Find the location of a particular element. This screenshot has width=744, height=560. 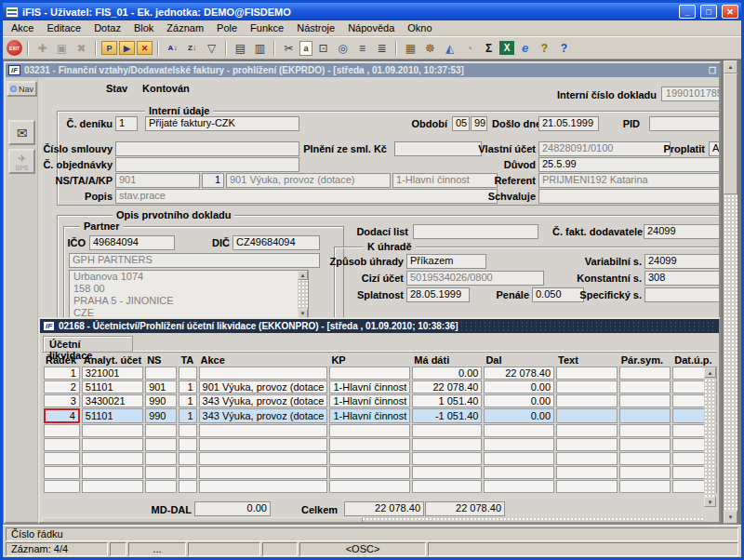

paste-icon: a is located at coordinates (306, 48).